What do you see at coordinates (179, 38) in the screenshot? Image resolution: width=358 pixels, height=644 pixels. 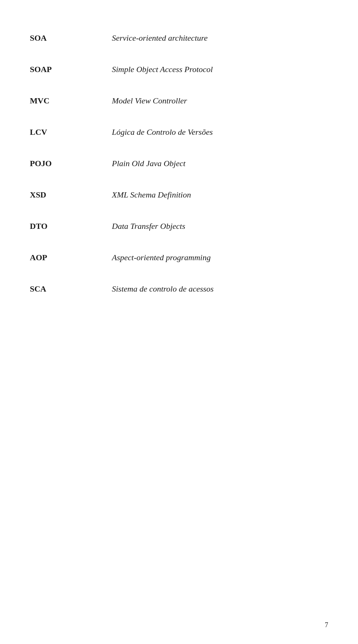 I see `table-row: SOAService-oriented architecture` at bounding box center [179, 38].